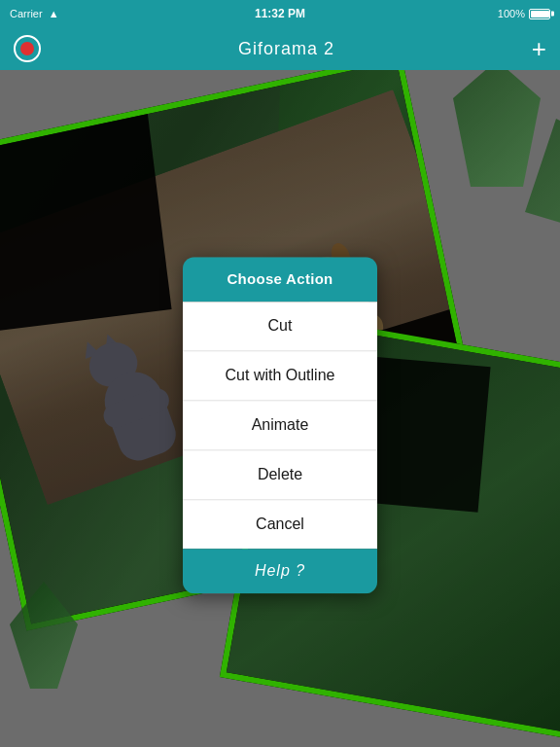  What do you see at coordinates (280, 571) in the screenshot?
I see `action-sheet-help: Help ?` at bounding box center [280, 571].